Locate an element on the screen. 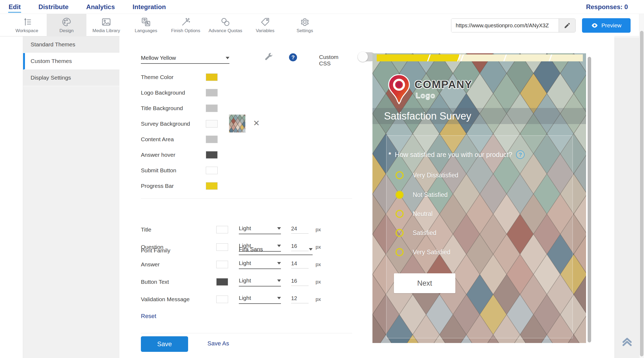  save-button: Save is located at coordinates (164, 344).